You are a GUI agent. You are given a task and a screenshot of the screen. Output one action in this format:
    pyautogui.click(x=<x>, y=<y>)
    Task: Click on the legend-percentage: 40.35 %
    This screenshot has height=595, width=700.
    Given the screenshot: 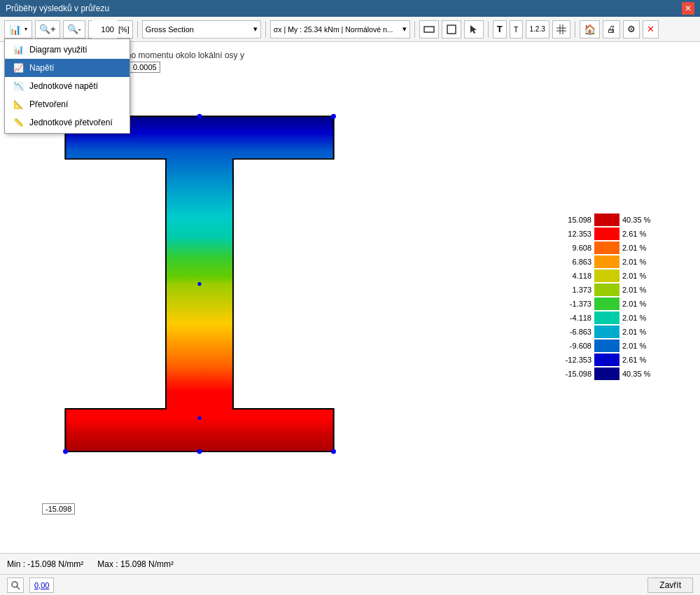 What is the action you would take?
    pyautogui.click(x=638, y=374)
    